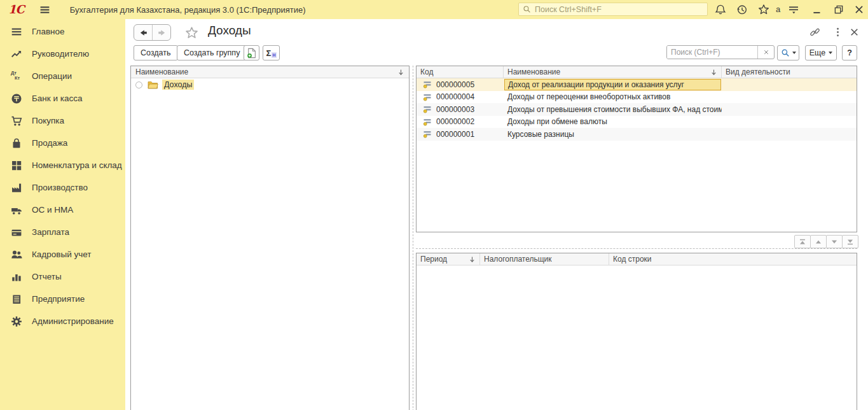  What do you see at coordinates (712, 52) in the screenshot?
I see `list-search-input` at bounding box center [712, 52].